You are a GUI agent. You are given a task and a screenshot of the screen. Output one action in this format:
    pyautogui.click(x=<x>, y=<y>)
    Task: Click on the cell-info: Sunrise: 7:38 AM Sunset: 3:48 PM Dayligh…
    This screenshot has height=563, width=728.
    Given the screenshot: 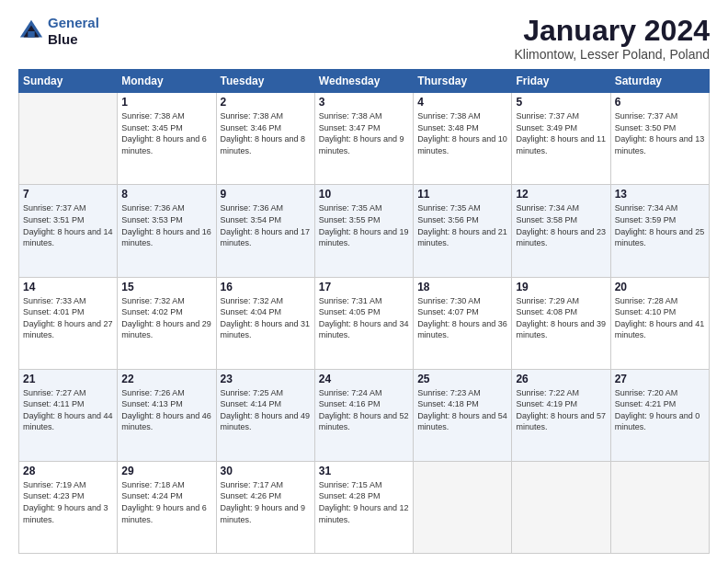 What is the action you would take?
    pyautogui.click(x=462, y=133)
    